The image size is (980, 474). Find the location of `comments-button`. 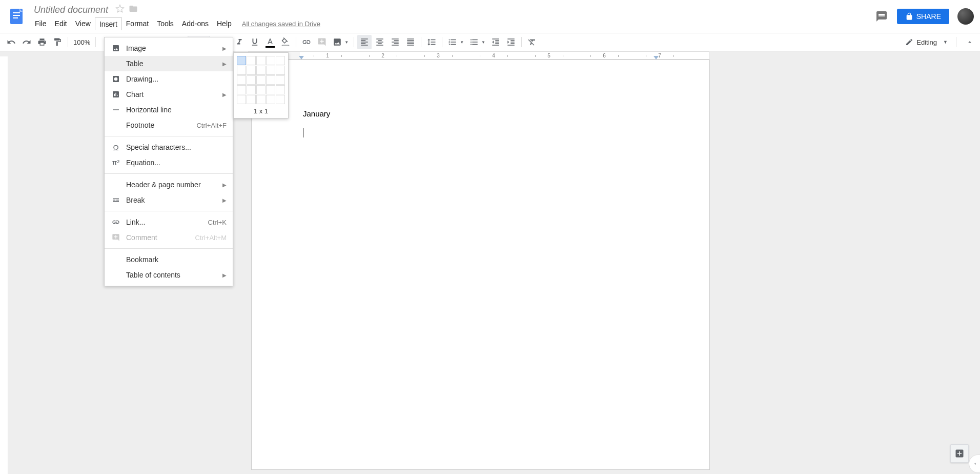

comments-button is located at coordinates (882, 16).